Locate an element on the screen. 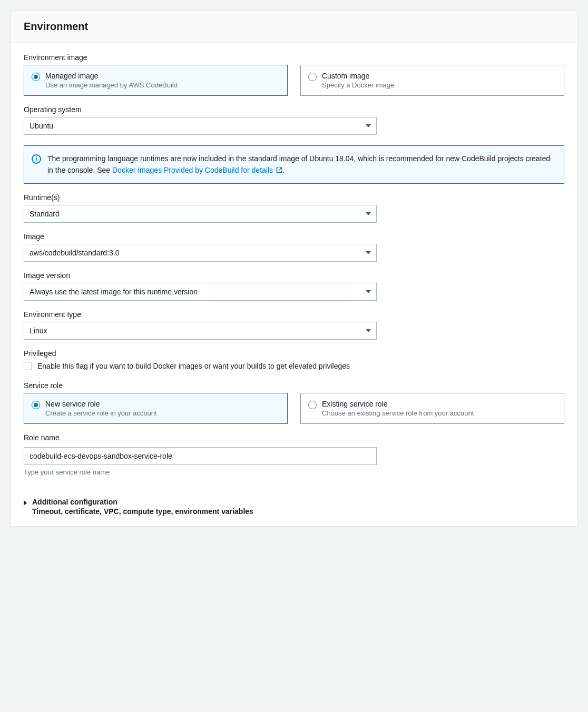  existing-service-role-title: Existing service role is located at coordinates (398, 404).